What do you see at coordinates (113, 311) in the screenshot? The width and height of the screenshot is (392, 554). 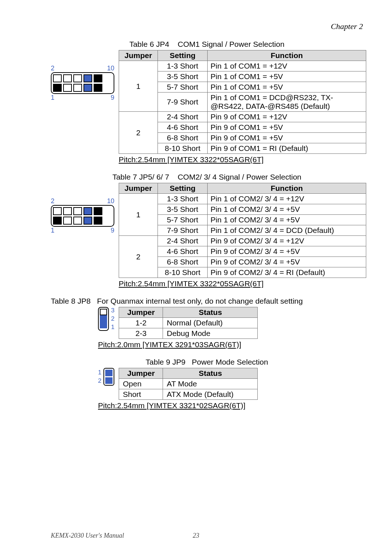 I see `pin-label: 3` at bounding box center [113, 311].